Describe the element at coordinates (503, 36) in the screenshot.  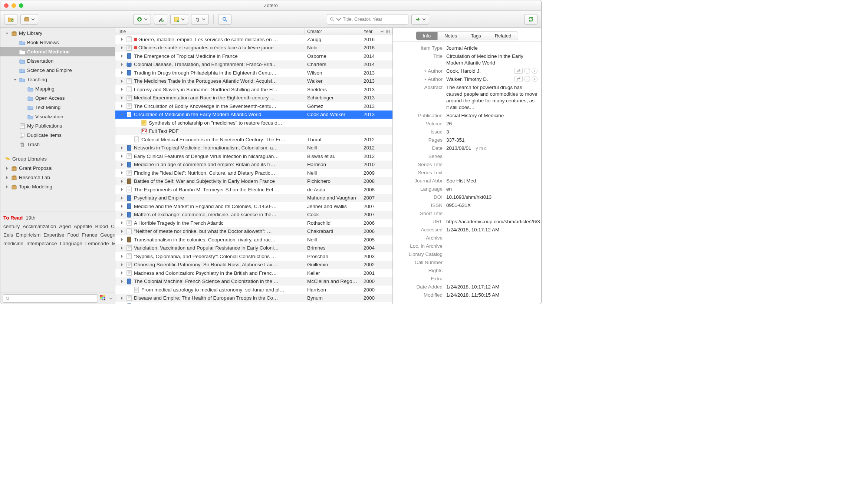
I see `item-tab-related: Related` at that location.